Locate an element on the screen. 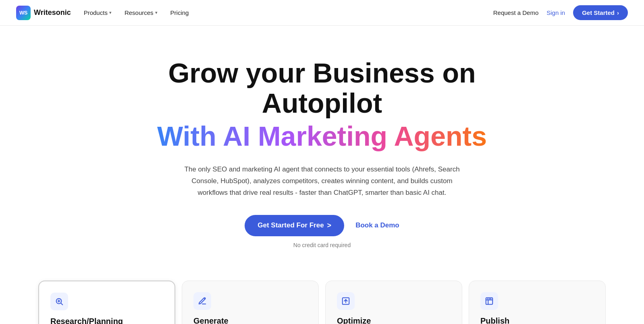 This screenshot has height=324, width=644. logo-initials: WS is located at coordinates (23, 13).